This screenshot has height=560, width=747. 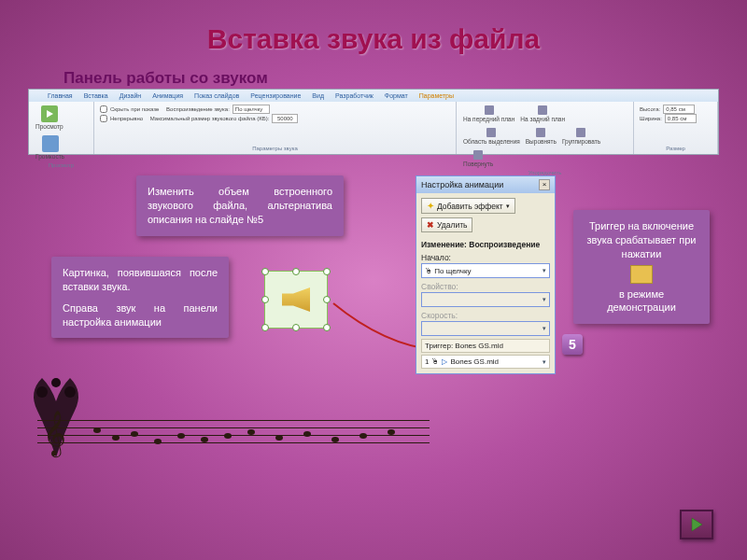 What do you see at coordinates (489, 114) in the screenshot?
I see `bring-front-button: На передний план` at bounding box center [489, 114].